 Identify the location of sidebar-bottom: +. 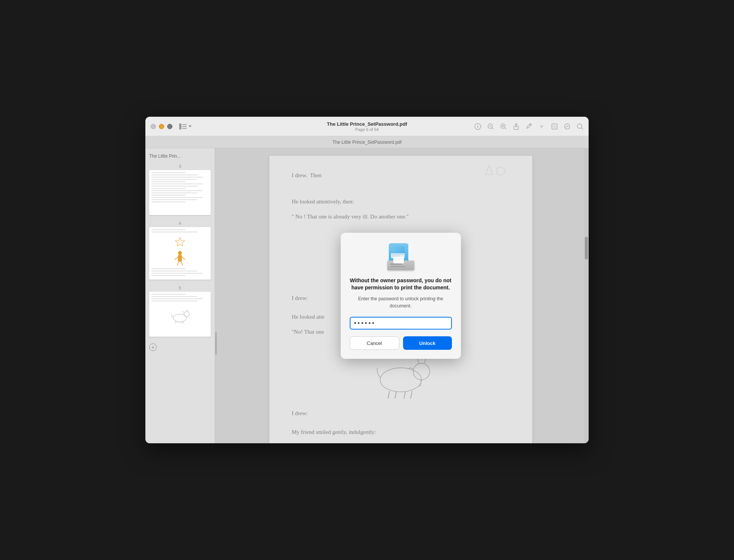
(180, 347).